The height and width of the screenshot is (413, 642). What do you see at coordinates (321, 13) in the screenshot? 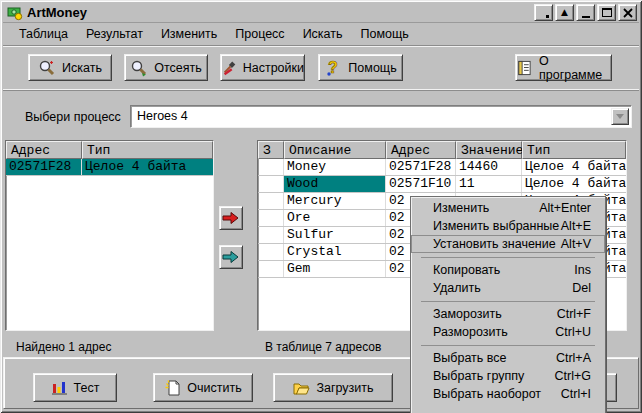
I see `titlebar: ArtMoney ▲` at bounding box center [321, 13].